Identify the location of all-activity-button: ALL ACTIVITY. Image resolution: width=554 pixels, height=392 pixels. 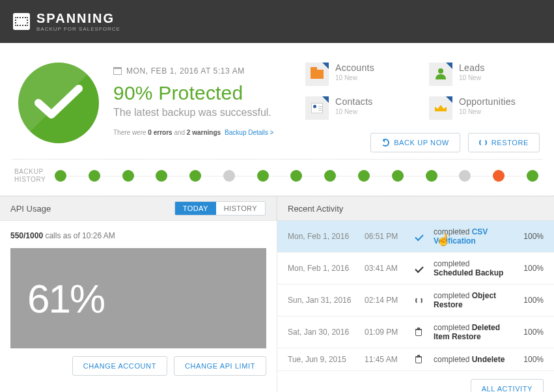
(507, 385).